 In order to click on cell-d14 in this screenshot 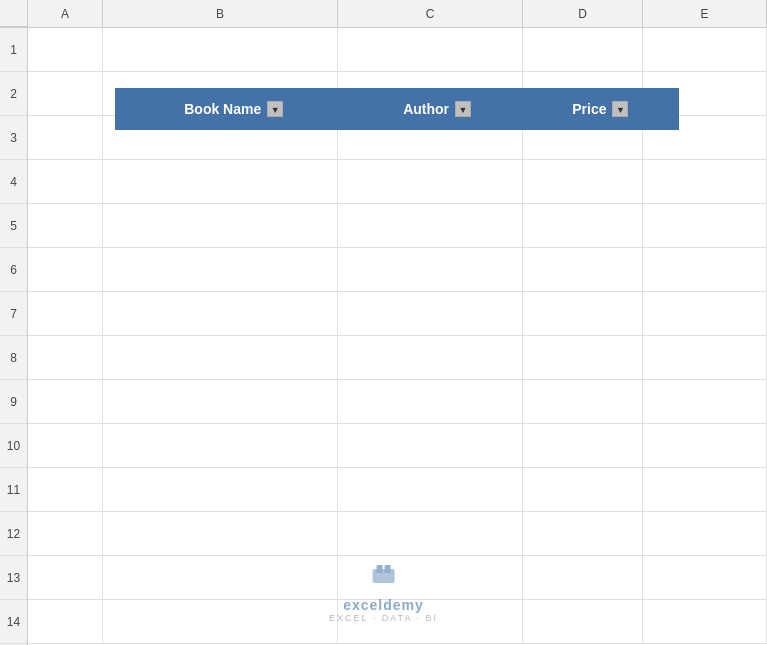, I will do `click(583, 622)`.